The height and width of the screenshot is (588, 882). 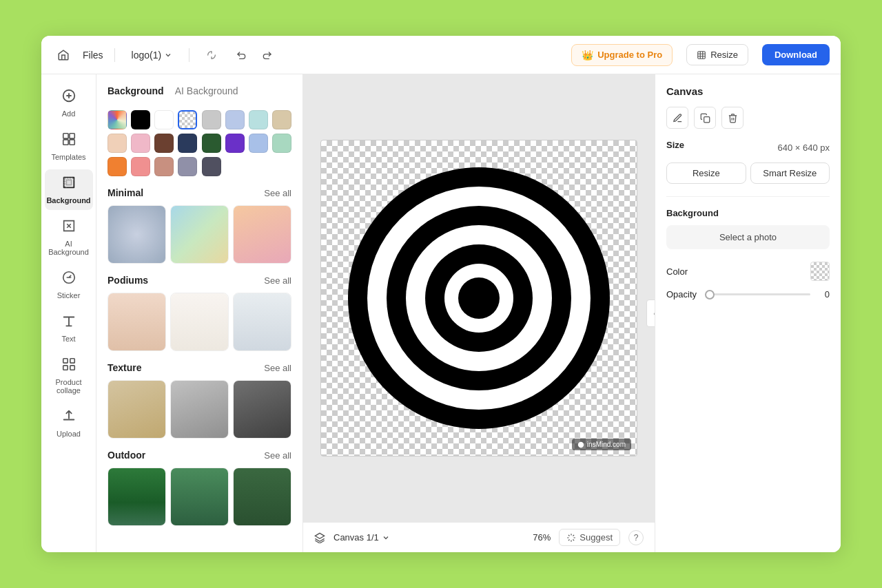 What do you see at coordinates (117, 167) in the screenshot?
I see `orange-swatch` at bounding box center [117, 167].